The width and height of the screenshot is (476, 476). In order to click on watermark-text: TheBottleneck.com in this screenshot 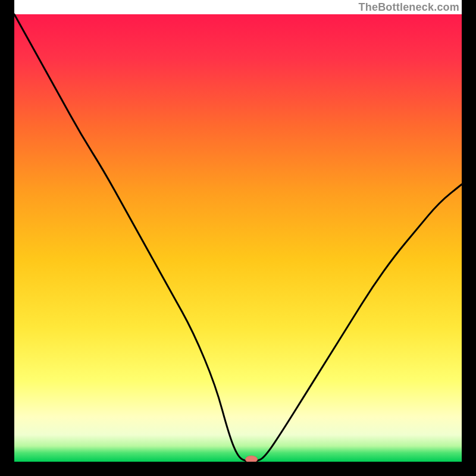, I will do `click(409, 7)`.